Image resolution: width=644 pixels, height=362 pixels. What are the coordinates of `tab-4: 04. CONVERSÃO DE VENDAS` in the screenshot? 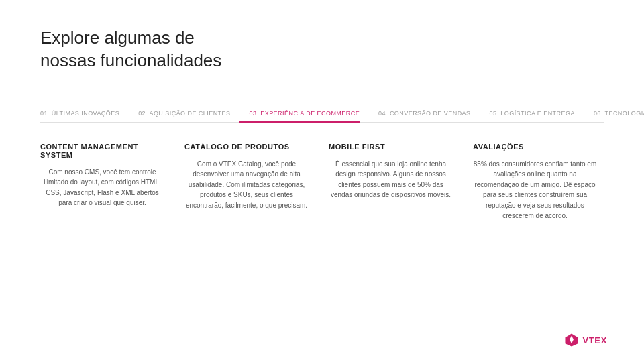 It's located at (424, 114).